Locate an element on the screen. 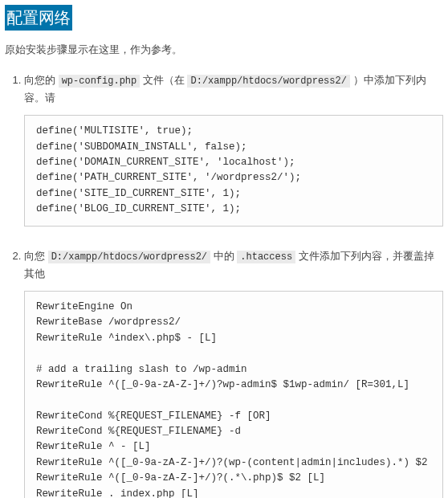  step-1-text: 向您的 wp-config.php 文件（在 D:/xampp/htdocs/w… is located at coordinates (225, 88).